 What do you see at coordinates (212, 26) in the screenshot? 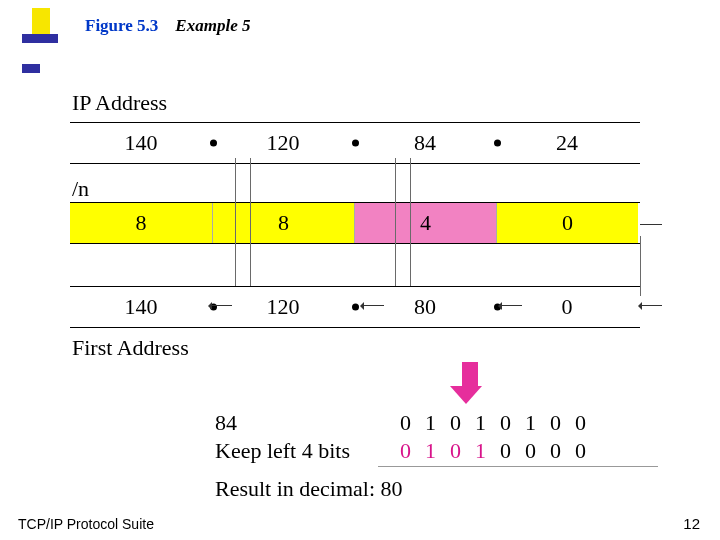
I see `figure-name: Example 5` at bounding box center [212, 26].